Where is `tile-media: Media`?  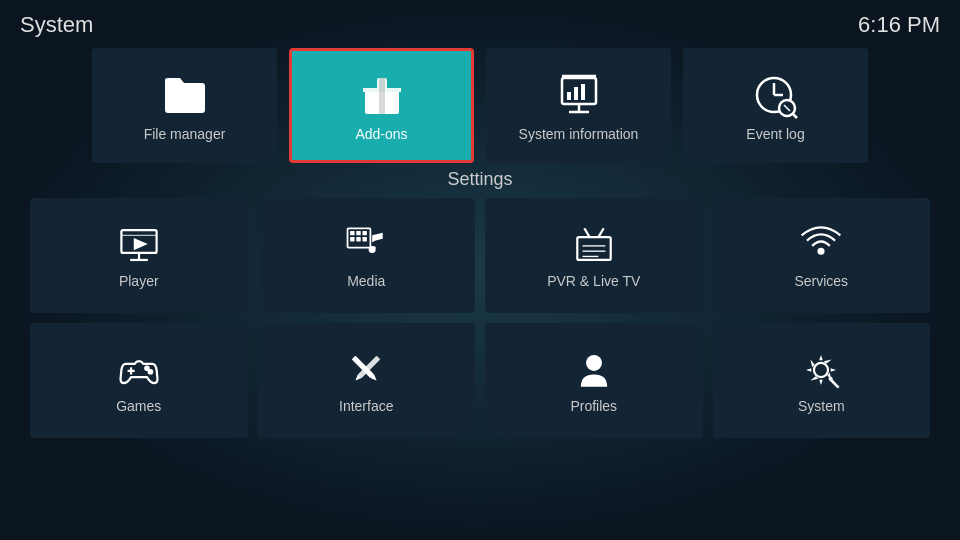 tile-media: Media is located at coordinates (367, 256).